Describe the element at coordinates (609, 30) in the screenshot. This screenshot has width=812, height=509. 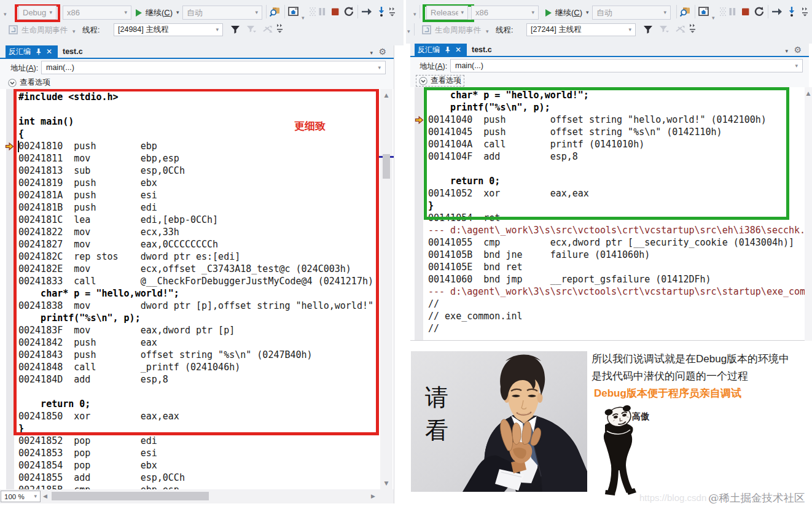
I see `debug-location-toolbar: ▾ 生命周期事件 ▾ 线程: [27244] 主线程 ▾` at that location.